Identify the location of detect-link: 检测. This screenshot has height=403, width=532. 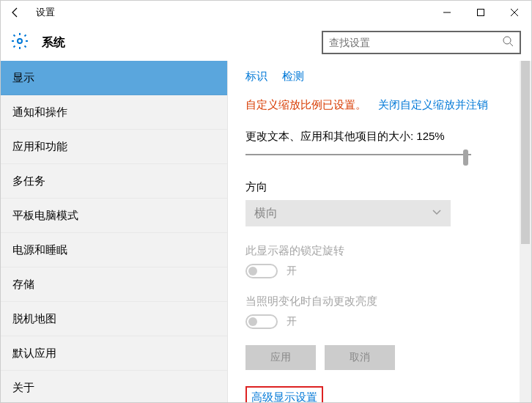
(293, 76).